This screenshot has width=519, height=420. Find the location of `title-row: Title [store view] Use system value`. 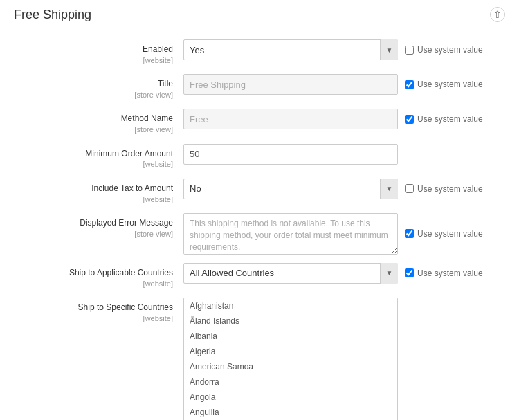

title-row: Title [store view] Use system value is located at coordinates (260, 87).